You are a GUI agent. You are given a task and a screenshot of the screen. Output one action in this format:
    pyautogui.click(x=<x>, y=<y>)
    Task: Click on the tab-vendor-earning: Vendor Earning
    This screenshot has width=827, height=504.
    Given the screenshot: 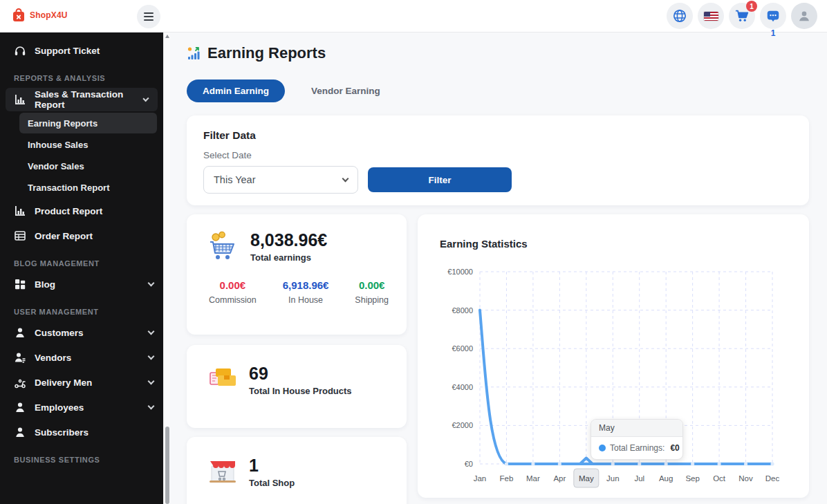 What is the action you would take?
    pyautogui.click(x=346, y=91)
    